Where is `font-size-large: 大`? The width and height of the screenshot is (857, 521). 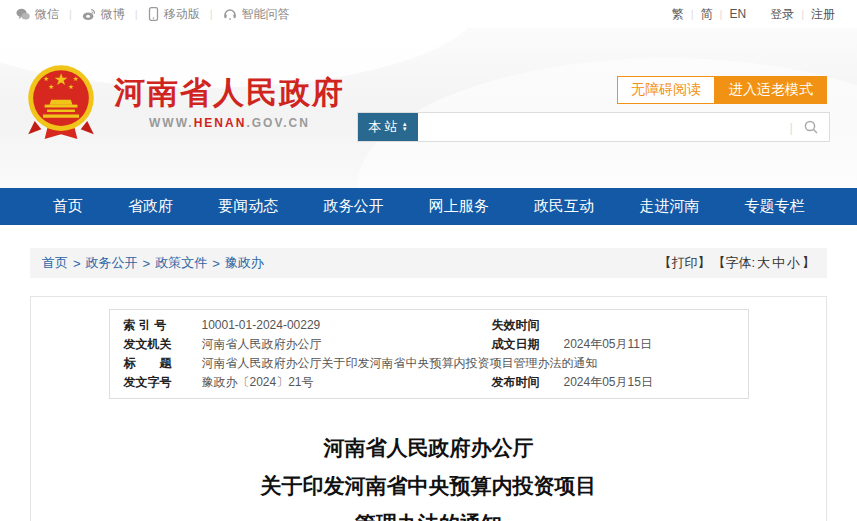 font-size-large: 大 is located at coordinates (764, 263).